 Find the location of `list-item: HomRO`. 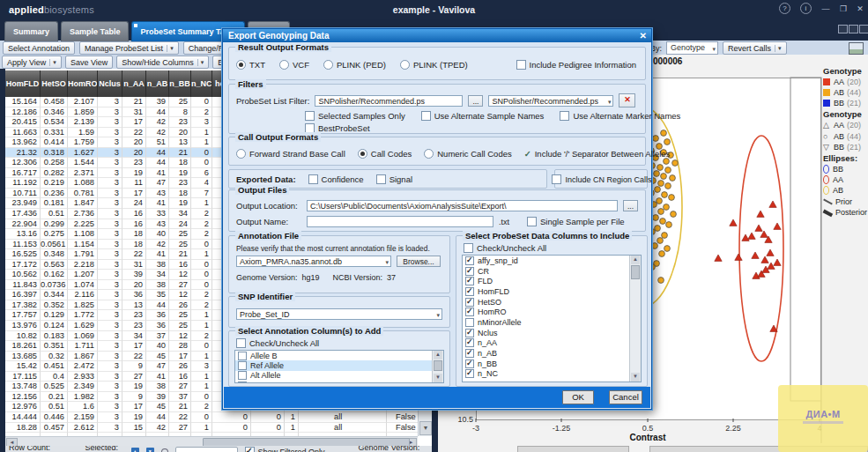

list-item: HomRO is located at coordinates (552, 312).